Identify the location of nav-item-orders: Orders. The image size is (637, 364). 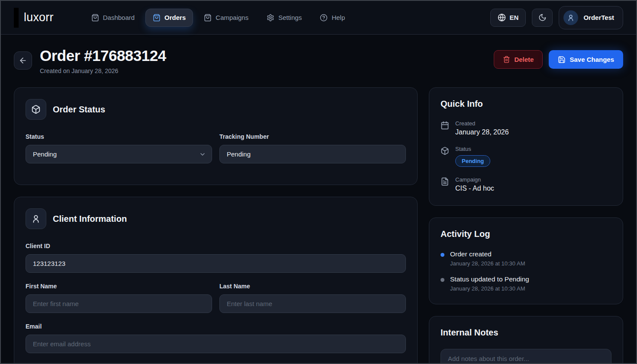
(169, 18).